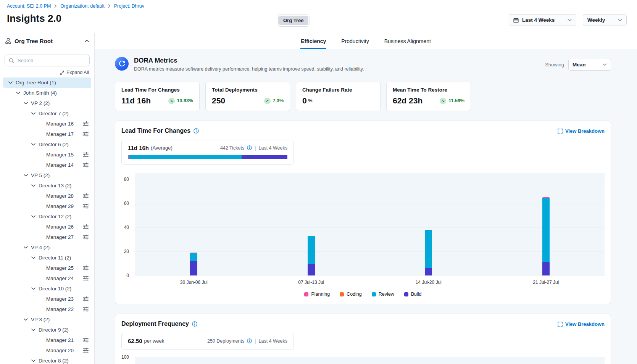 The width and height of the screenshot is (637, 364). I want to click on tree-row: Manager 23, so click(47, 299).